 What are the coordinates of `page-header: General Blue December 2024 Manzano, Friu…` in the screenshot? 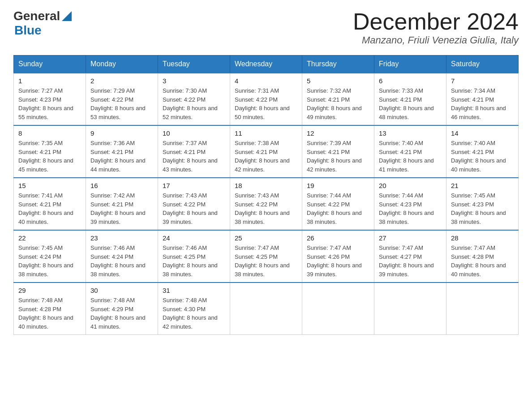 It's located at (266, 28).